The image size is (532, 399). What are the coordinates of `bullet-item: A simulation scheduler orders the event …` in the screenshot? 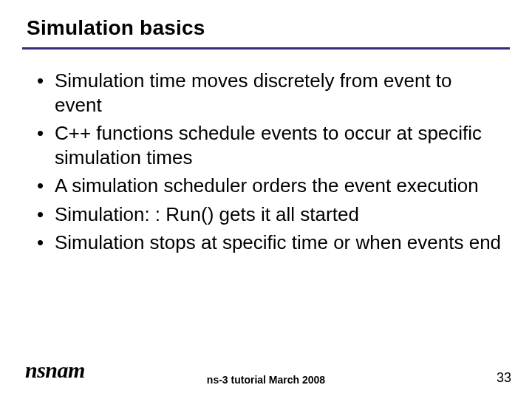 It's located at (270, 186).